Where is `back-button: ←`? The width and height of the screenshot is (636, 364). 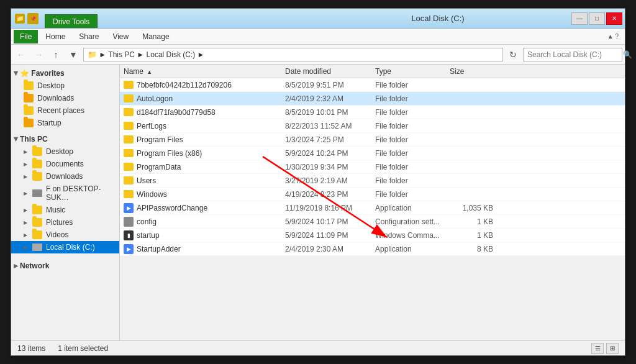
back-button: ← is located at coordinates (21, 55).